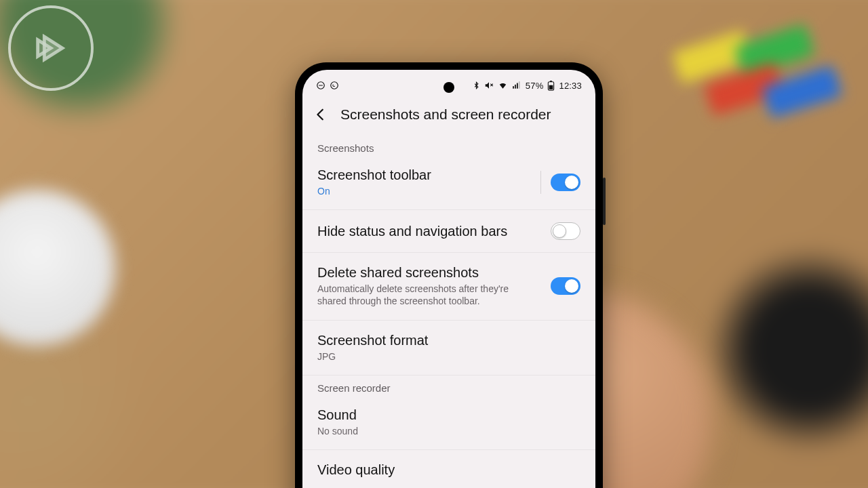 This screenshot has width=868, height=488. What do you see at coordinates (429, 232) in the screenshot?
I see `row-label: Hide status and navigation bars` at bounding box center [429, 232].